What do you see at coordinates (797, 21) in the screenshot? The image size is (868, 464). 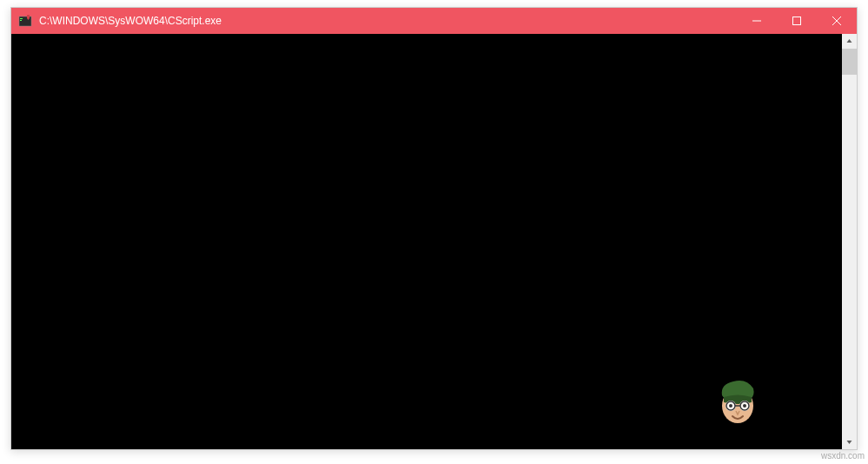 I see `window-controls` at bounding box center [797, 21].